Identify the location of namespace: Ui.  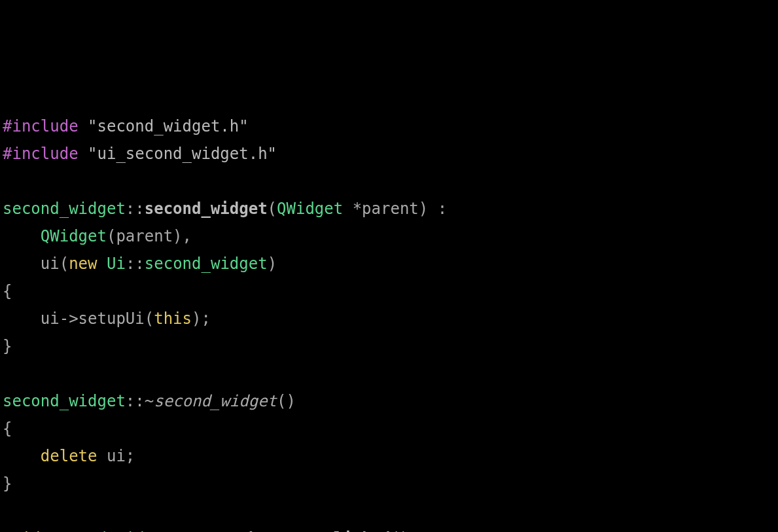
(111, 264).